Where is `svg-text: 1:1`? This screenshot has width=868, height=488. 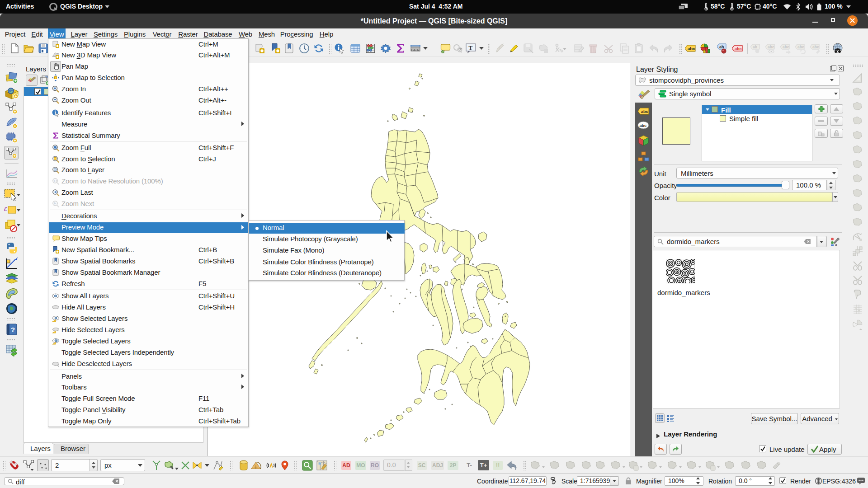 svg-text: 1:1 is located at coordinates (56, 181).